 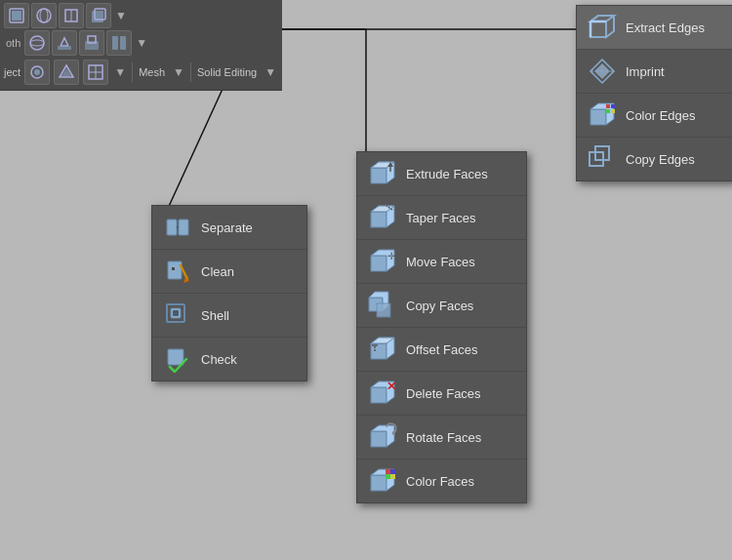 I want to click on color-edges-icon, so click(x=602, y=115).